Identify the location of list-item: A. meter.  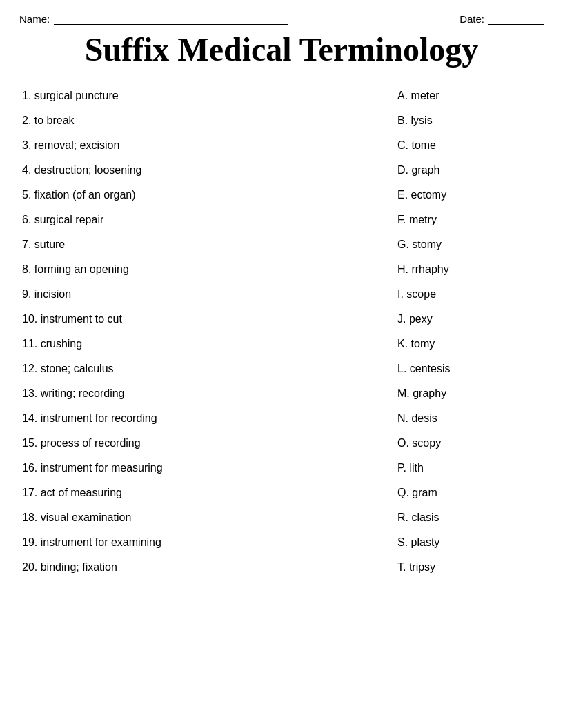
(468, 96).